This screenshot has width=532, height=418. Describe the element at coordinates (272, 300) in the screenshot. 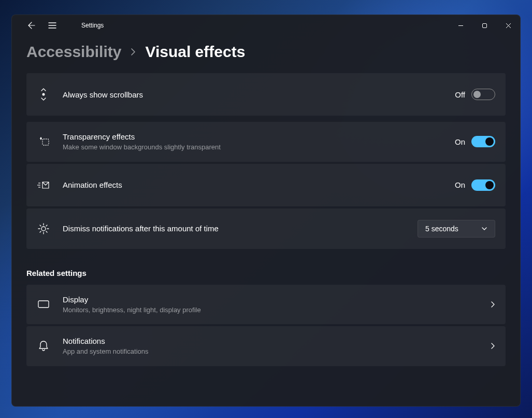

I see `setting-title: Display` at that location.